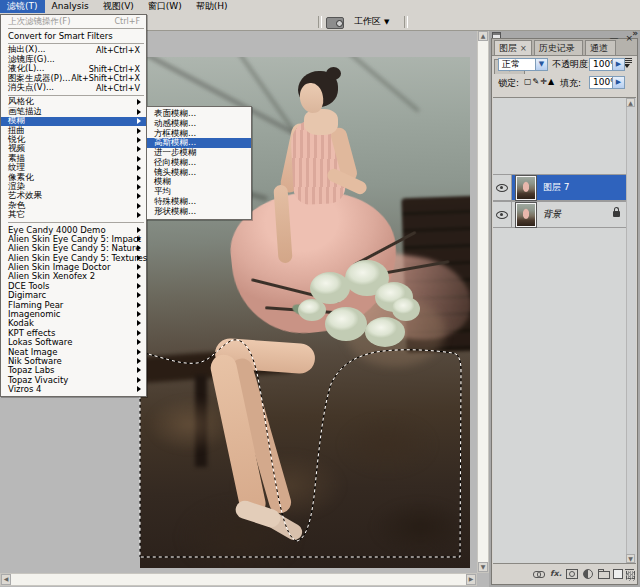  What do you see at coordinates (564, 75) in the screenshot?
I see `layer-controls: 正常 ▼ 不透明度: 100% ▶ 锁定: ▢✎✛▲ 填充: 100% ▶` at bounding box center [564, 75].